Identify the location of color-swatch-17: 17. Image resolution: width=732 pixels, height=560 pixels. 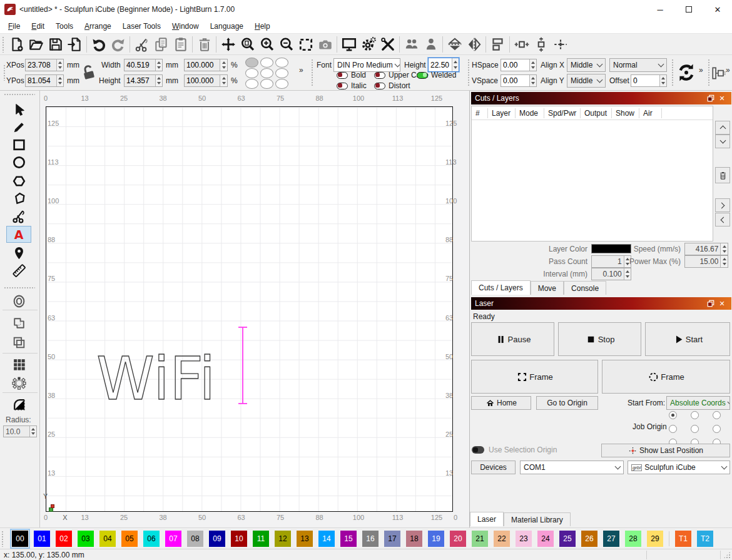
(392, 539).